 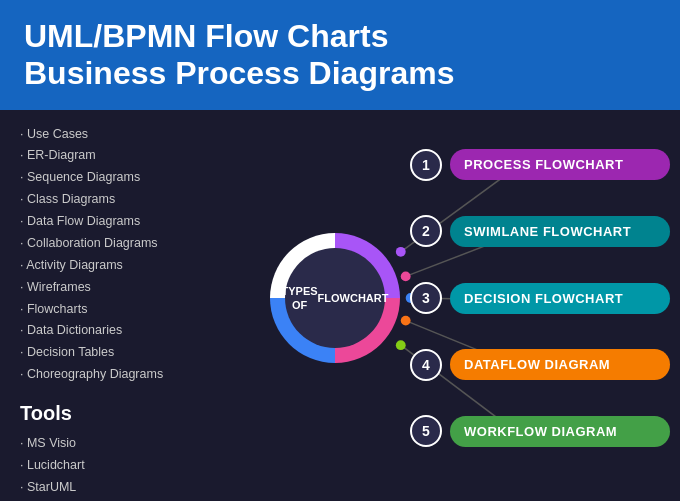 I want to click on list-item: MS Visio, so click(x=120, y=444).